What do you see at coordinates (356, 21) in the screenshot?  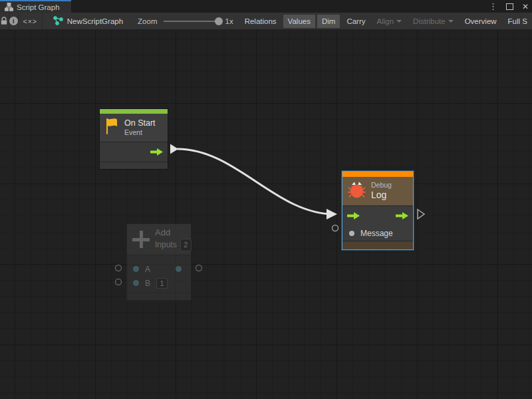 I see `carry-button: Carry` at bounding box center [356, 21].